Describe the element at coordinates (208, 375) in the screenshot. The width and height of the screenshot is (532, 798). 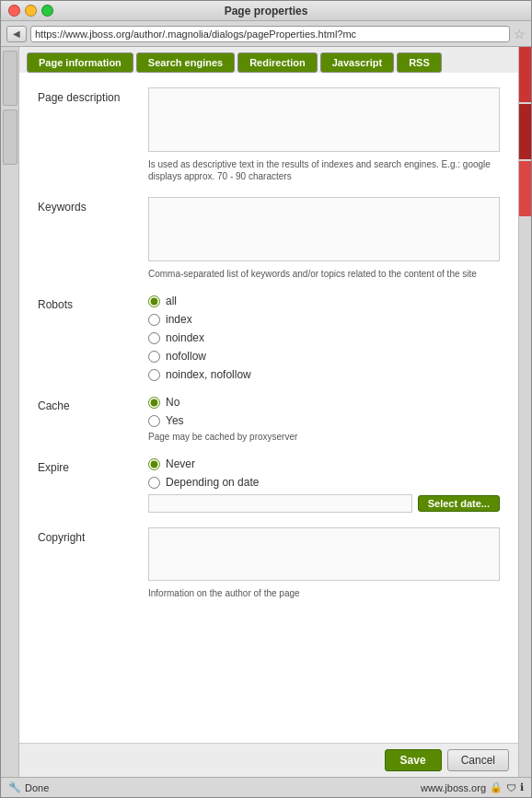
I see `robots-noindex-nofollow-label: noindex, nofollow` at that location.